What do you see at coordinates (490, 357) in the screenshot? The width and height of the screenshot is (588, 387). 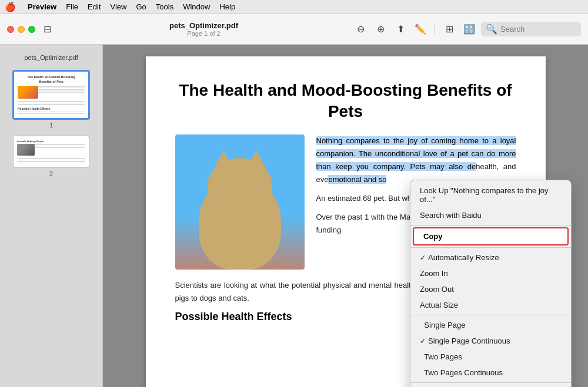 I see `ctx-two-pages: Two Pages` at bounding box center [490, 357].